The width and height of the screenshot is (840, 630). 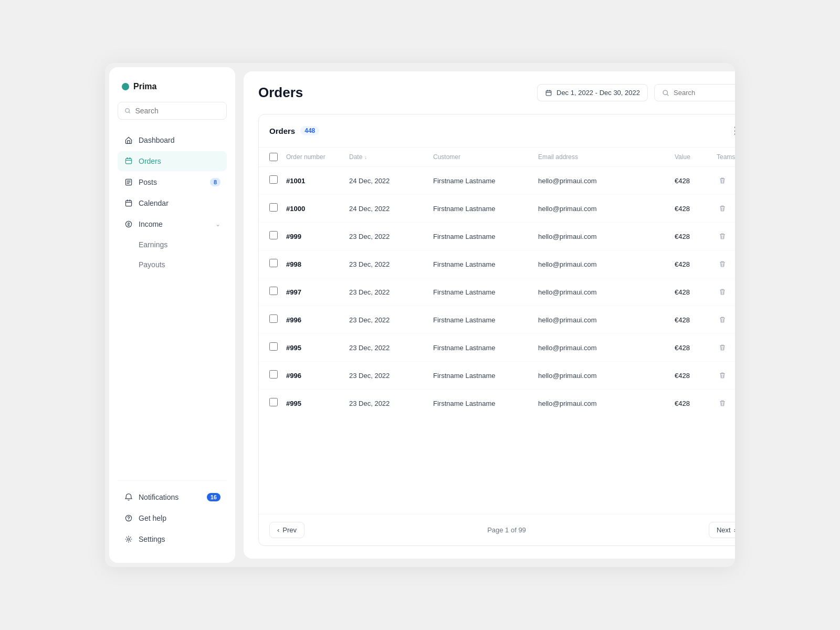 What do you see at coordinates (172, 265) in the screenshot?
I see `sidebar-item-payouts: Payouts` at bounding box center [172, 265].